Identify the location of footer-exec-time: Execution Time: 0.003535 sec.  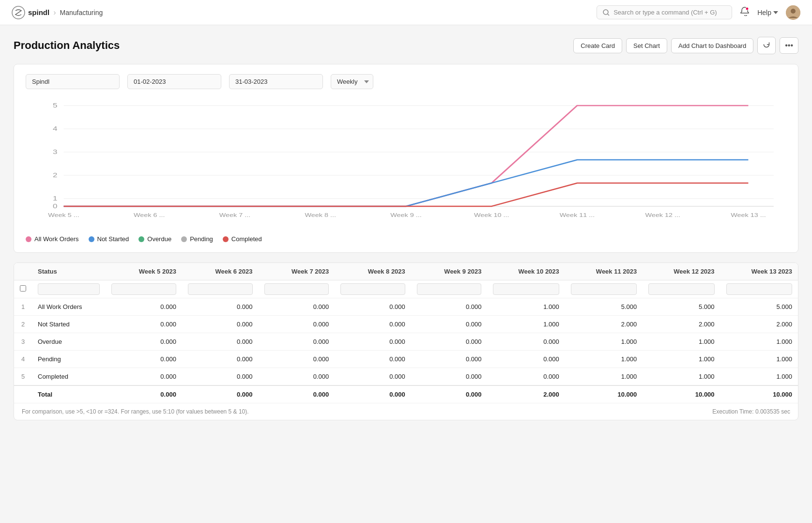
(751, 412).